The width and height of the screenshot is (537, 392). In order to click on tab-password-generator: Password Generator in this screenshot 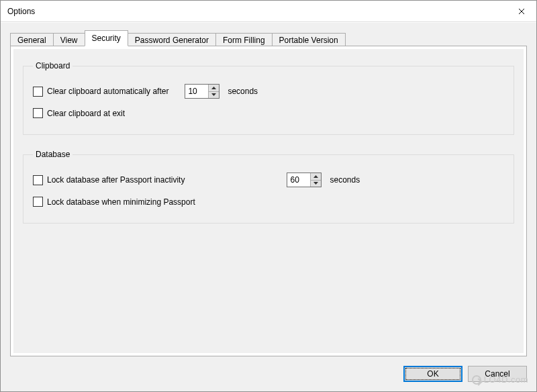, I will do `click(172, 40)`.